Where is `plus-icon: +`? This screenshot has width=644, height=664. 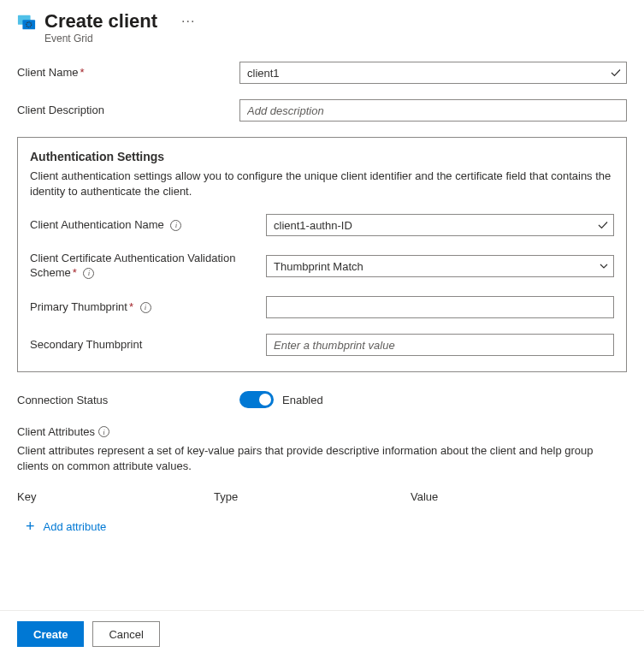 plus-icon: + is located at coordinates (31, 526).